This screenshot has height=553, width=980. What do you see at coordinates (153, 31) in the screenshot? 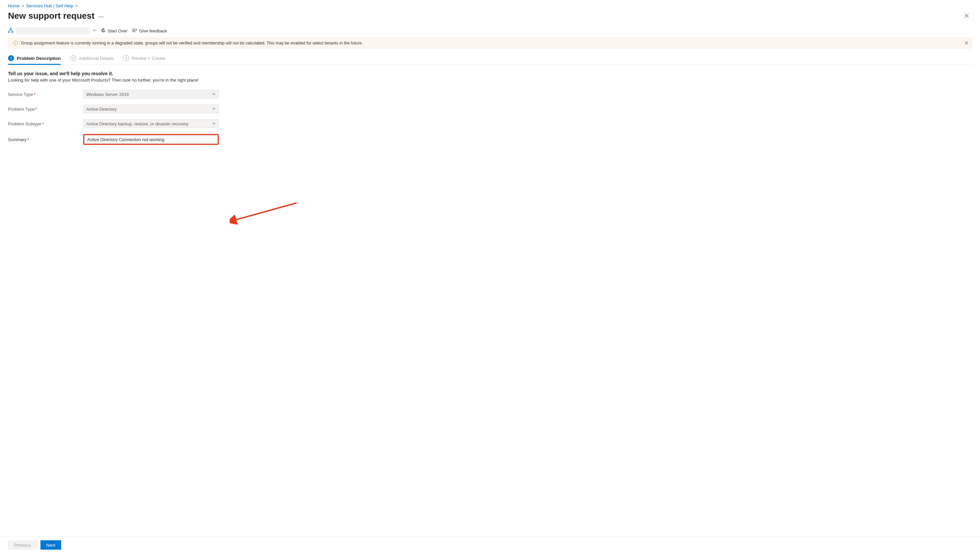
I see `give-feedback-label: Give feedback` at bounding box center [153, 31].